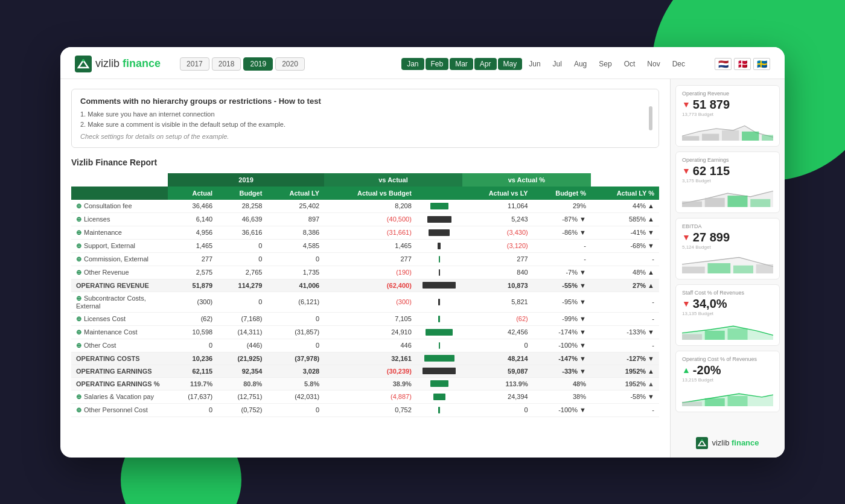 This screenshot has width=845, height=504. Describe the element at coordinates (193, 384) in the screenshot. I see `cell-actual: 119.7%` at that location.